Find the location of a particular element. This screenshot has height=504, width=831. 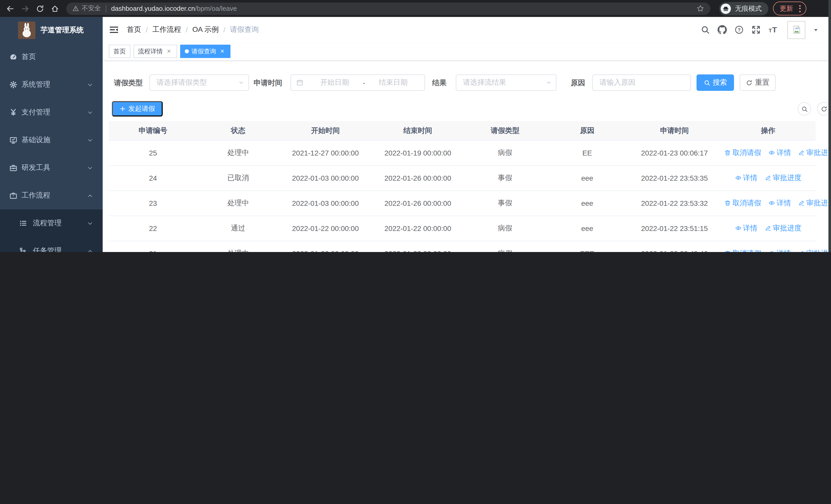

action-label: 详情 is located at coordinates (750, 178).